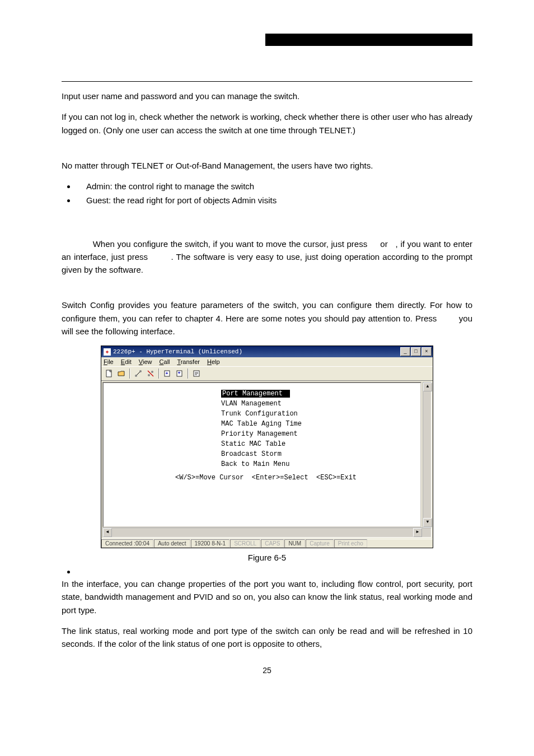  What do you see at coordinates (210, 543) in the screenshot?
I see `status-serial: 19200 8-N-1` at bounding box center [210, 543].